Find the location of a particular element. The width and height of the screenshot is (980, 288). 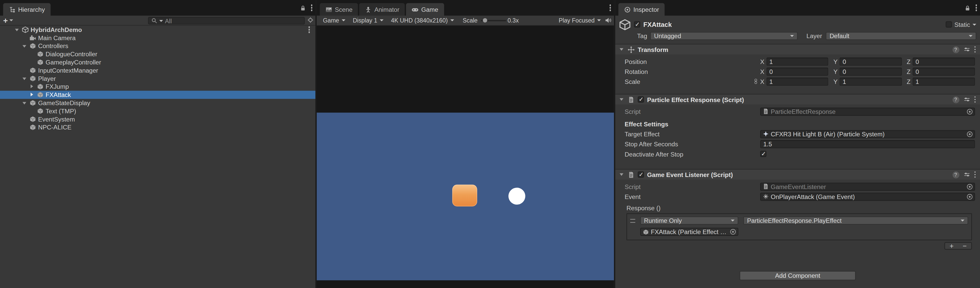

tab-scene: Scene is located at coordinates (339, 9).